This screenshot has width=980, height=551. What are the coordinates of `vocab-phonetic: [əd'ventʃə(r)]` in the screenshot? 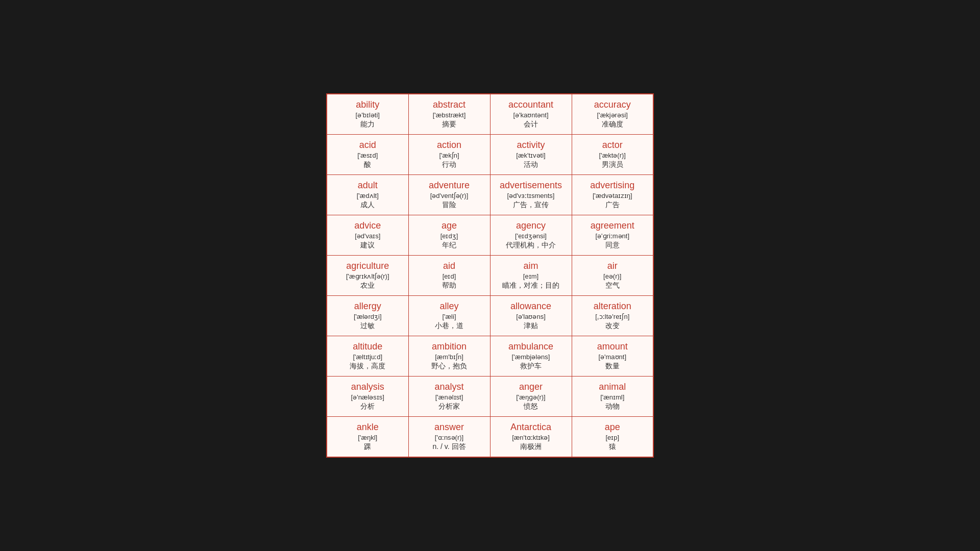 It's located at (449, 196).